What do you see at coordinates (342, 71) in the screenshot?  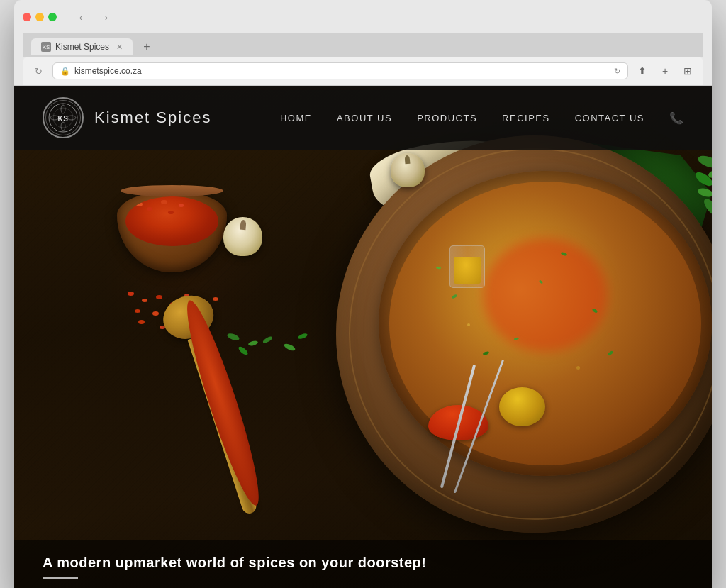 I see `url-text: kismetspice.co.za` at bounding box center [342, 71].